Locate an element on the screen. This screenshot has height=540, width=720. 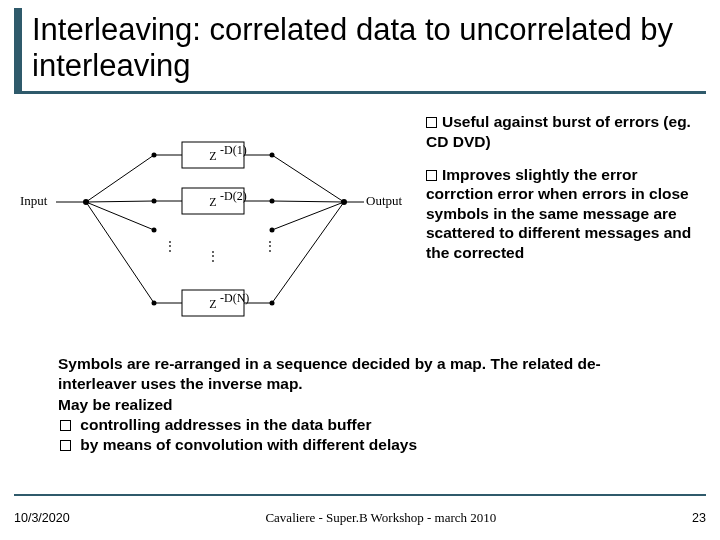
slide-title: Interleaving: correlated data to uncorre… is located at coordinates (369, 48).